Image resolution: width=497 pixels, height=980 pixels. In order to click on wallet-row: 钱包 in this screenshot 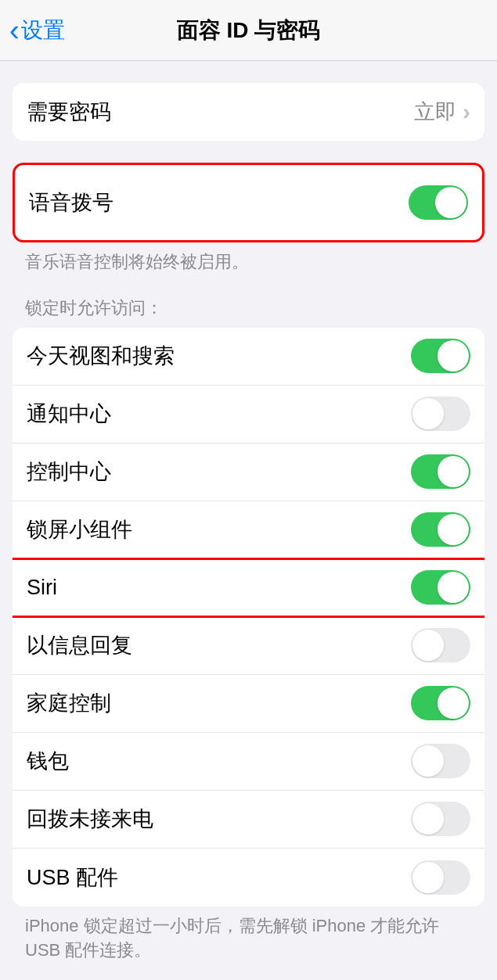, I will do `click(249, 762)`.